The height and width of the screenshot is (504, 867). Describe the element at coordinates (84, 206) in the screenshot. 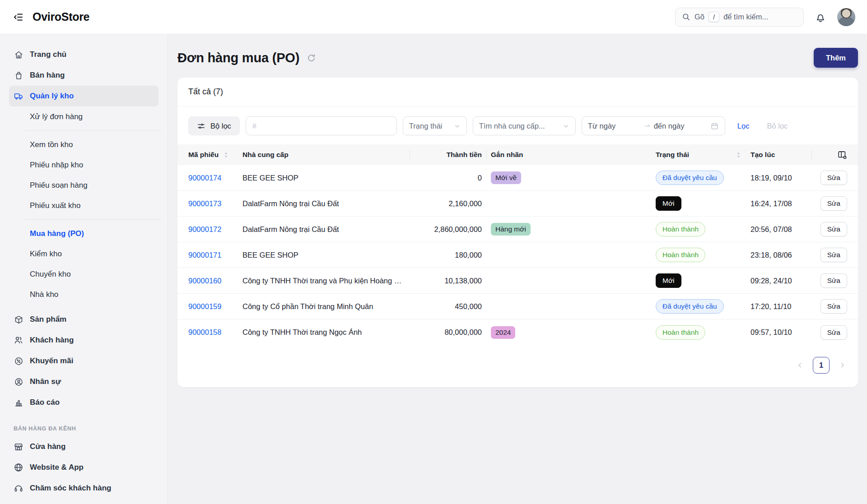

I see `sidebar-sub-item: Phiếu xuất kho` at that location.